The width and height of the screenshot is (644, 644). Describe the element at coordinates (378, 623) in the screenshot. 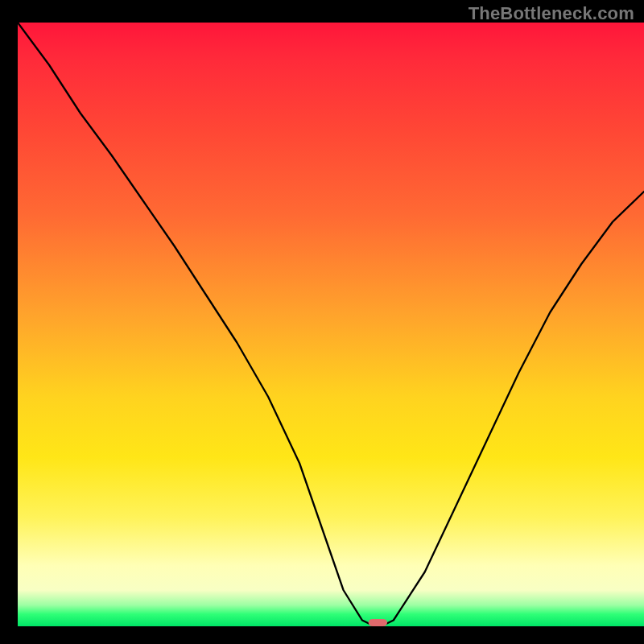

I see `minimum-marker` at that location.